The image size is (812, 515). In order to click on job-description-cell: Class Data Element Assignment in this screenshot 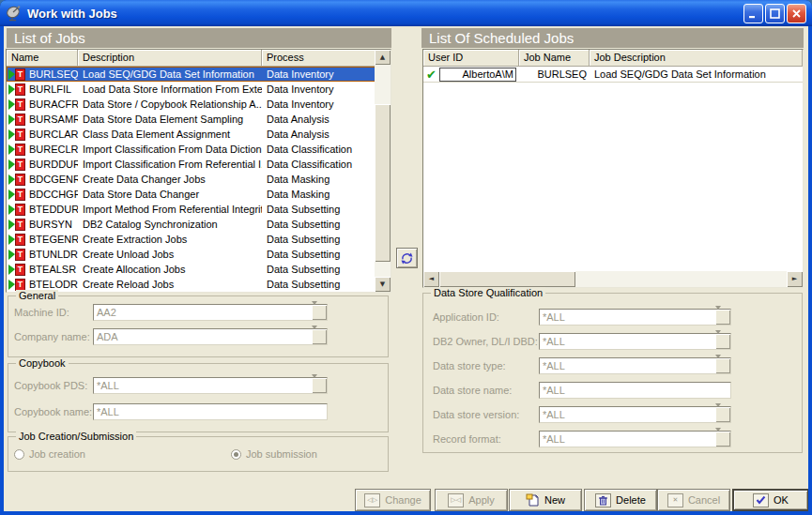, I will do `click(170, 134)`.